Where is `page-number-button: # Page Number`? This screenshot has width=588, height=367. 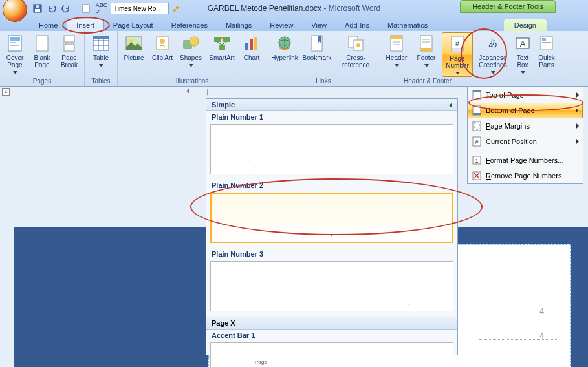 page-number-button: # Page Number is located at coordinates (457, 54).